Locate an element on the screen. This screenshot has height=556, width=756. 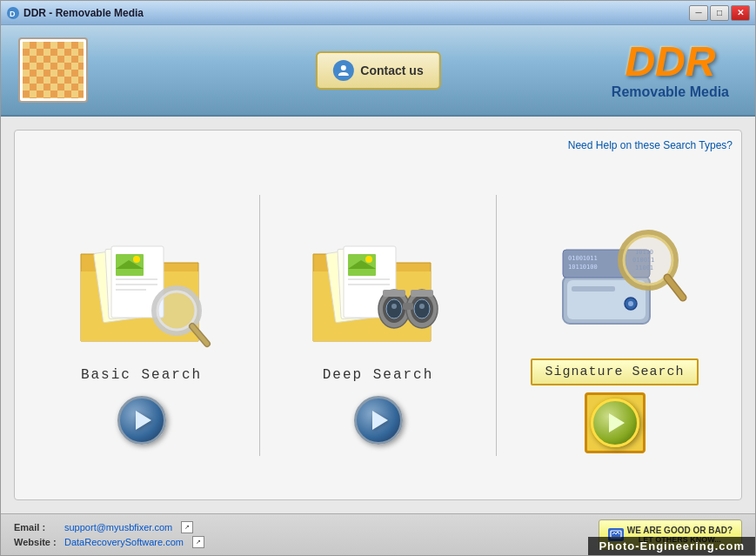
app-icon: D is located at coordinates (13, 13).